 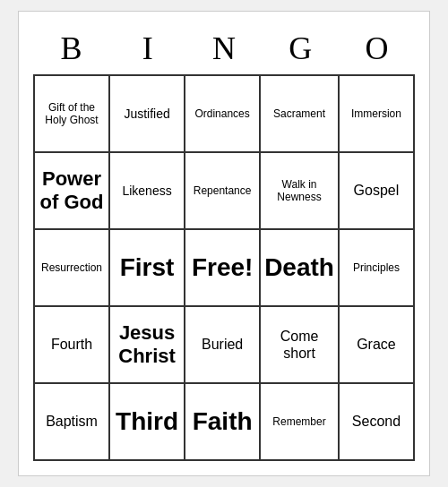 What do you see at coordinates (148, 192) in the screenshot?
I see `cell-1-1: Likeness` at bounding box center [148, 192].